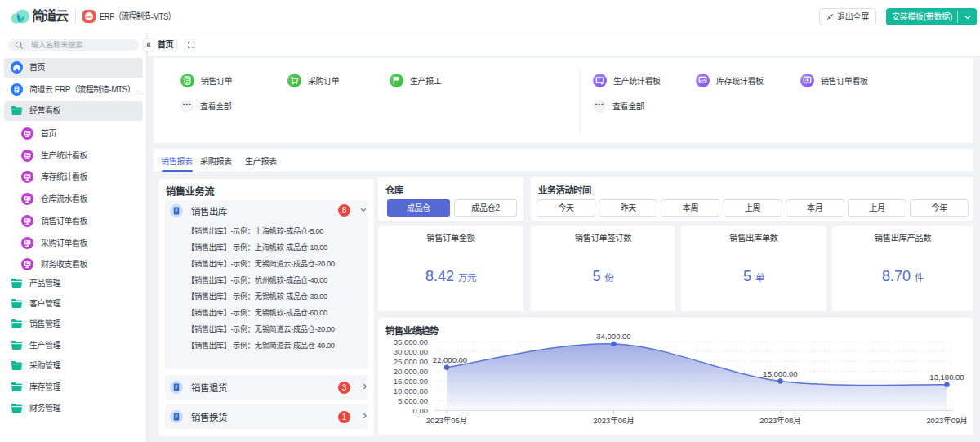  What do you see at coordinates (450, 359) in the screenshot?
I see `svg-text: 22,000.00` at bounding box center [450, 359].